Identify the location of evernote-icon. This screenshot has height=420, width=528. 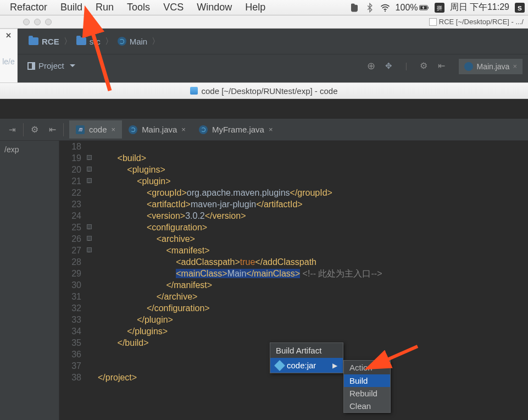
(354, 8).